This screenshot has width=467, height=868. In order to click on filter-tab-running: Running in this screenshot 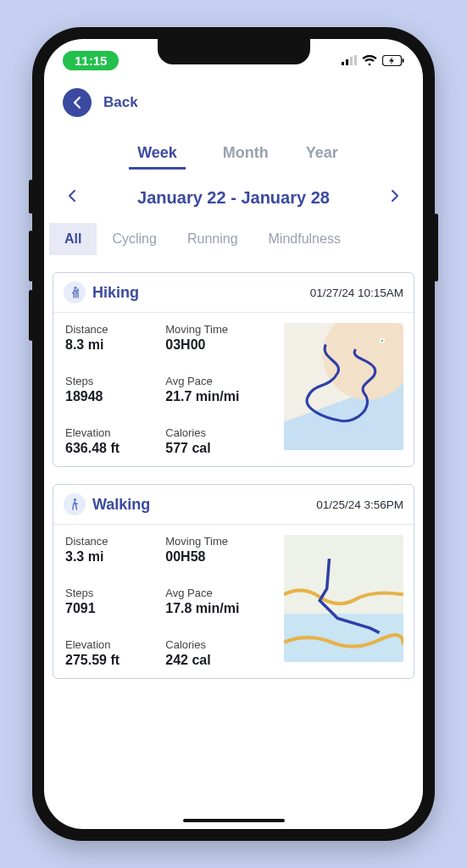, I will do `click(213, 239)`.